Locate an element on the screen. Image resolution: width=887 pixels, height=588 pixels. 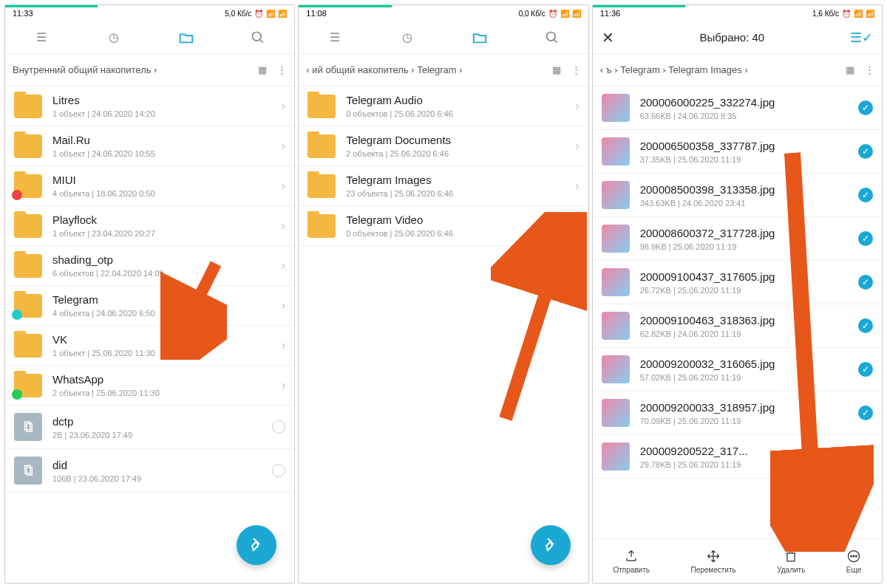
send-button: Отправить is located at coordinates (631, 561).